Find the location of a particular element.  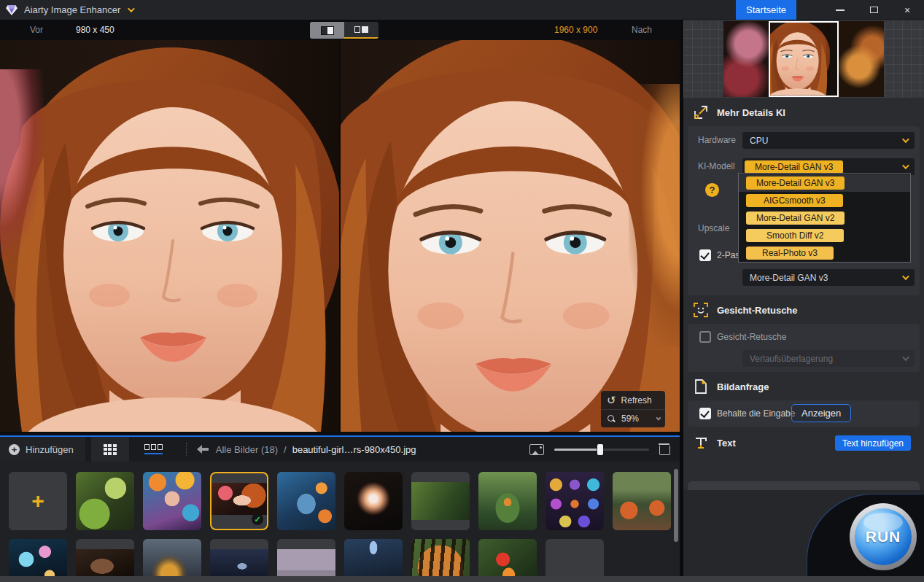

thumbnail-terrarium-jar is located at coordinates (508, 501).